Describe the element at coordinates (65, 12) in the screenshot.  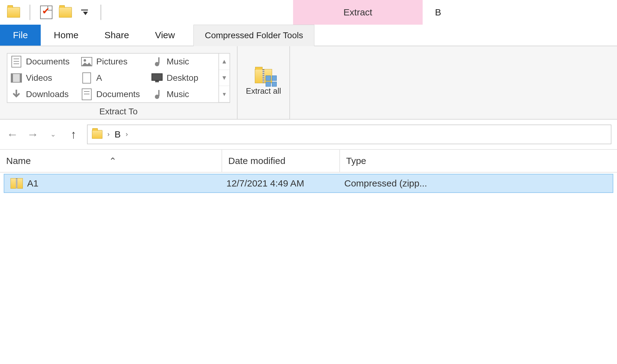
I see `new-folder-icon` at that location.